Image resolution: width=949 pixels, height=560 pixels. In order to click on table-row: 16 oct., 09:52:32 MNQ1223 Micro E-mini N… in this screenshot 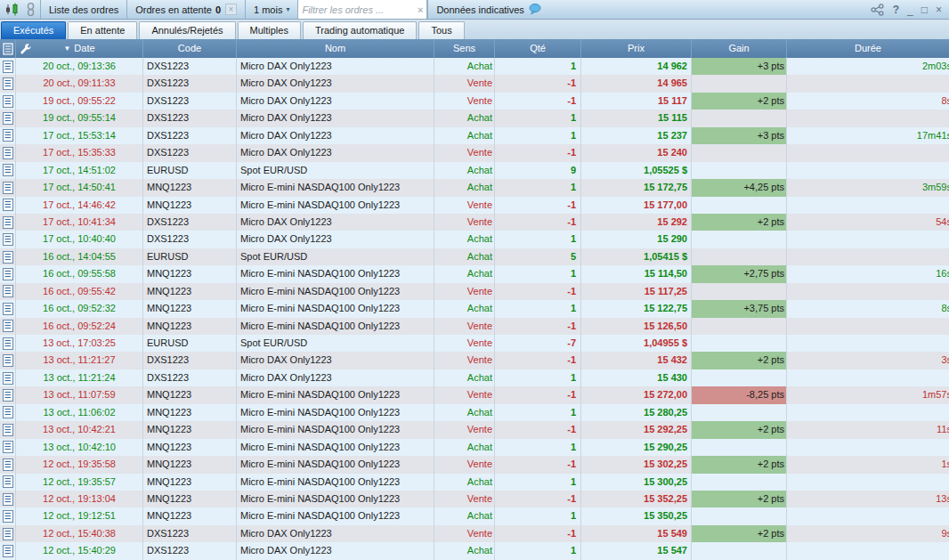, I will do `click(474, 308)`.